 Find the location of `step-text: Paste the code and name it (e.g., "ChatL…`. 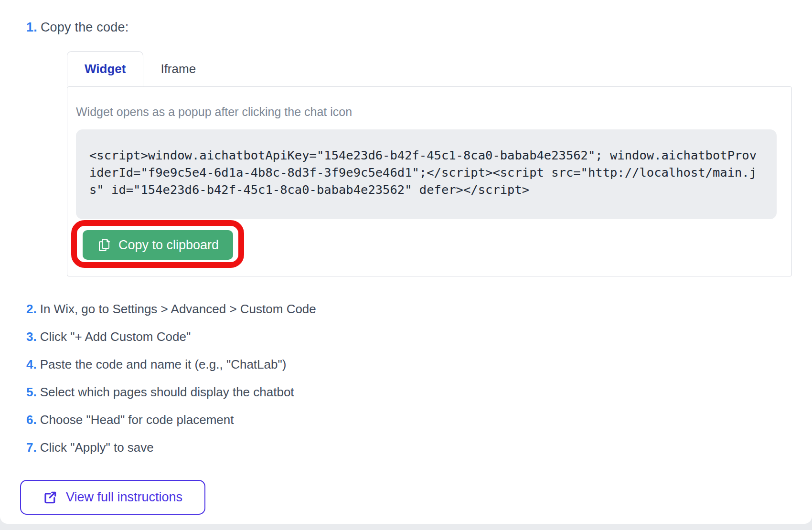

step-text: Paste the code and name it (e.g., "ChatL… is located at coordinates (163, 364).